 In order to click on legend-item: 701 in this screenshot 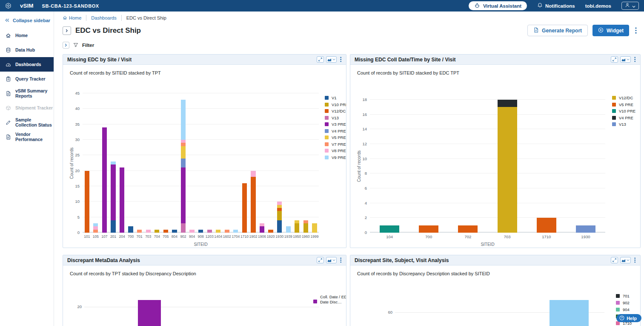, I will do `click(624, 296)`.